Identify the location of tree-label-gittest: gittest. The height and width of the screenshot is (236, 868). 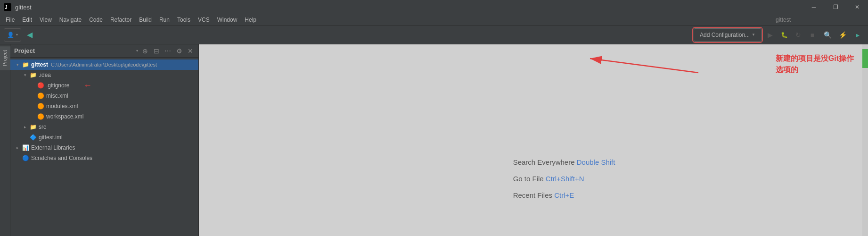
(40, 65).